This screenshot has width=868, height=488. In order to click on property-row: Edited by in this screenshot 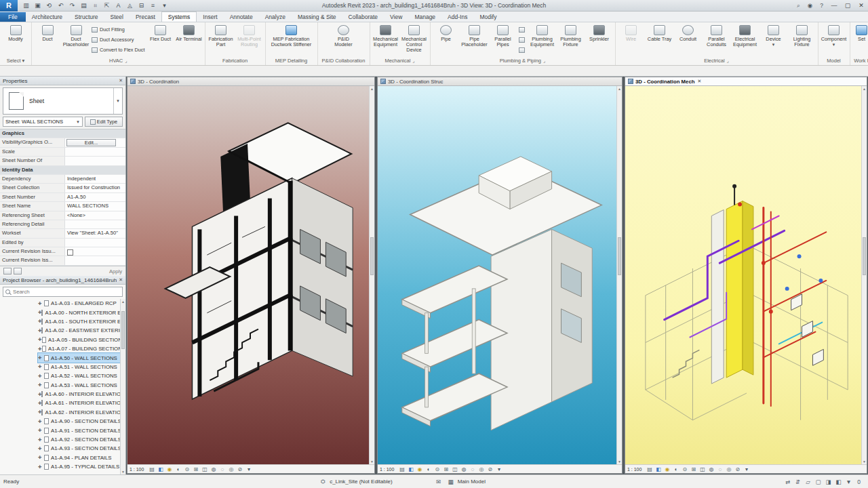, I will do `click(62, 243)`.